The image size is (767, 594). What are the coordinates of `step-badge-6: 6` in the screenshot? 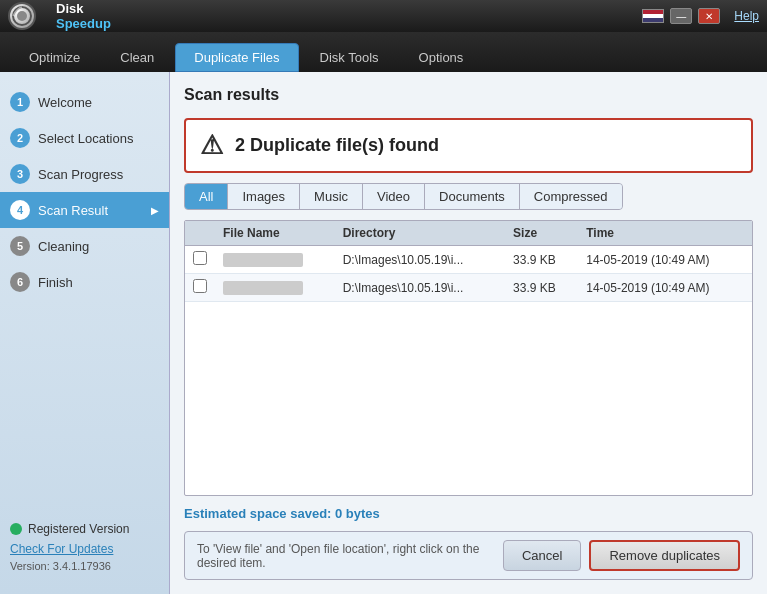 It's located at (20, 282).